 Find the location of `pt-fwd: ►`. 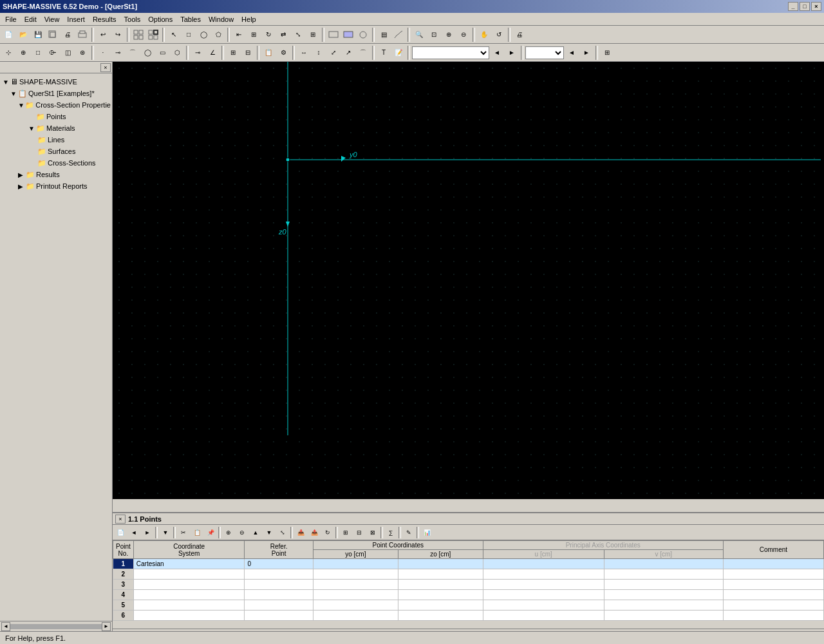

pt-fwd: ► is located at coordinates (147, 533).